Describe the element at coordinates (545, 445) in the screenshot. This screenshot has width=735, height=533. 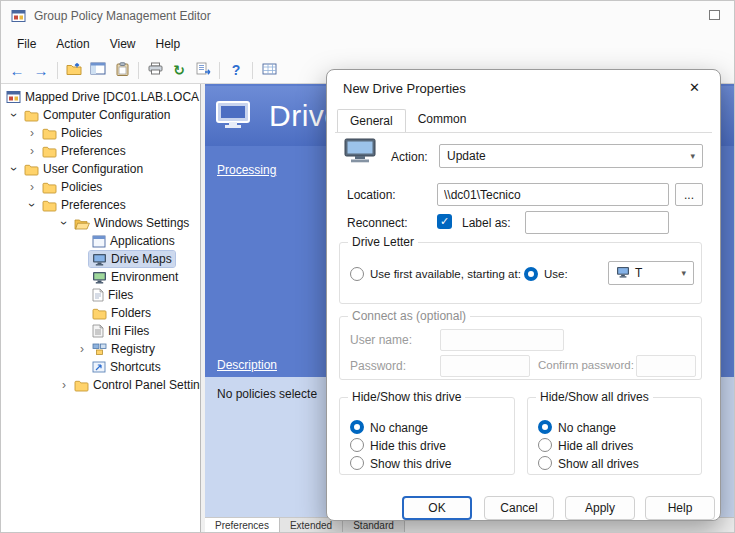
I see `hide-all-drives-radio` at that location.